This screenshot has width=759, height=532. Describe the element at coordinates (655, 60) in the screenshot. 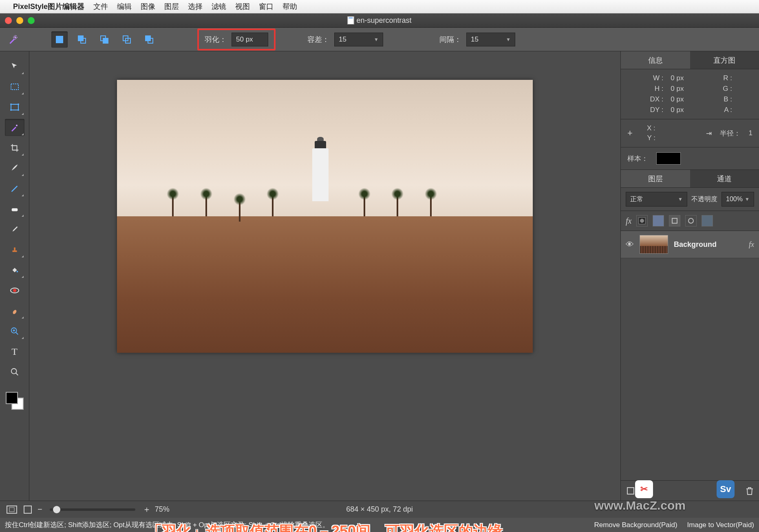

I see `tab-info: 信息` at that location.